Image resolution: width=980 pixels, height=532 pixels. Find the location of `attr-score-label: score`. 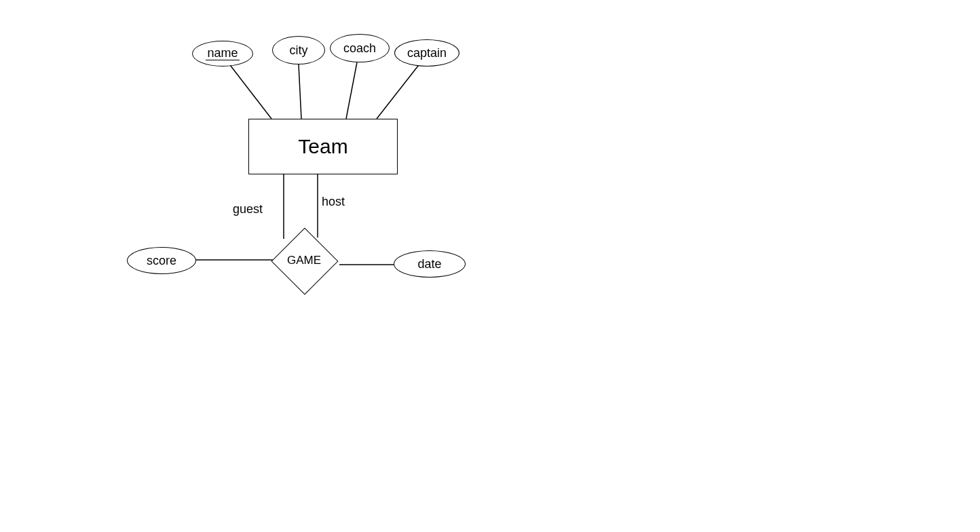

attr-score-label: score is located at coordinates (162, 261).